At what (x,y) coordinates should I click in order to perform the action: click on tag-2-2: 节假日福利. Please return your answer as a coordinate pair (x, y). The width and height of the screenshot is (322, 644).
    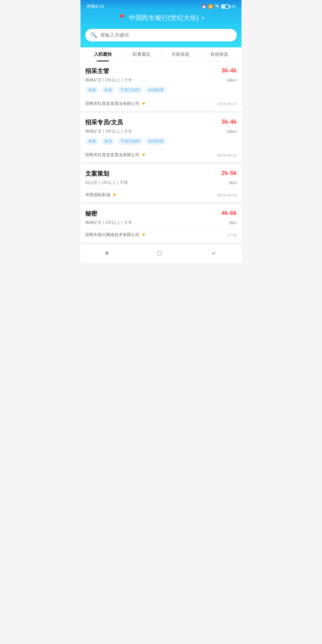
    Looking at the image, I should click on (130, 141).